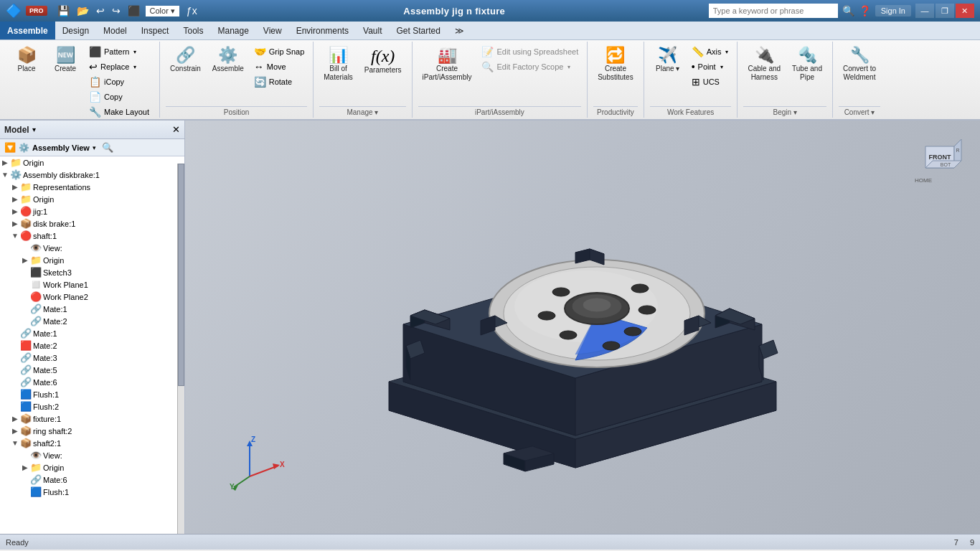 Image resolution: width=980 pixels, height=551 pixels. What do you see at coordinates (323, 30) in the screenshot?
I see `menu-environments: Environments` at bounding box center [323, 30].